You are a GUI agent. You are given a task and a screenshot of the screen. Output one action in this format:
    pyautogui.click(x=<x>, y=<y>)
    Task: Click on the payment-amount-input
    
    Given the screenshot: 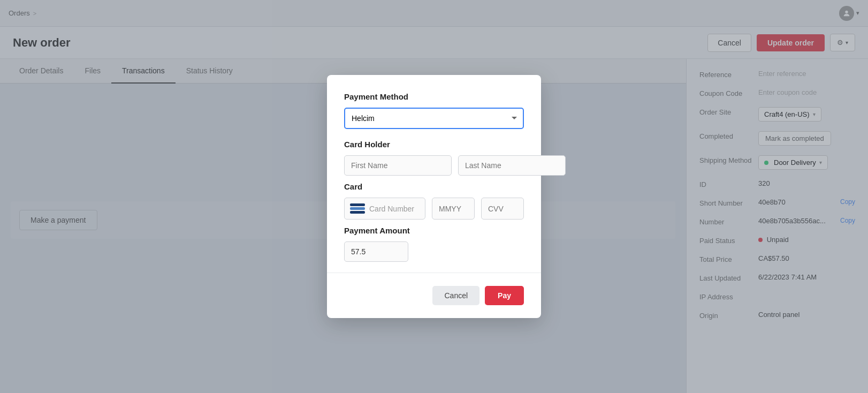 What is the action you would take?
    pyautogui.click(x=376, y=252)
    